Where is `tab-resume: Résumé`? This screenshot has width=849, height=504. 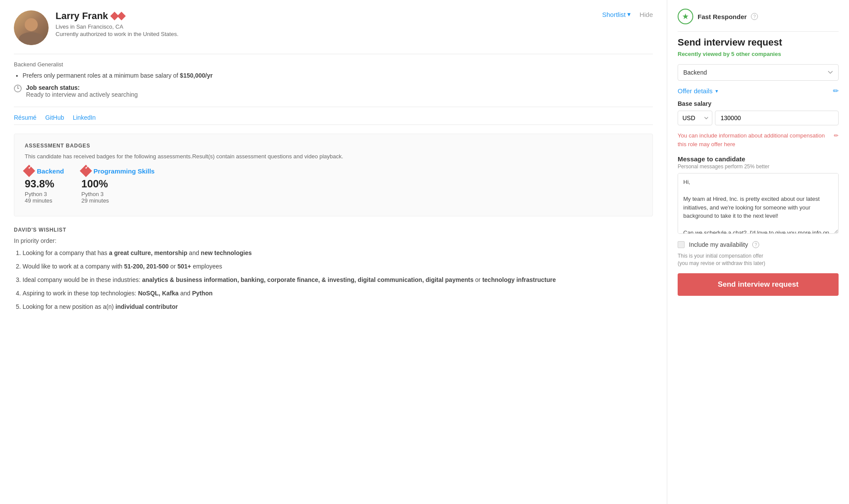 tab-resume: Résumé is located at coordinates (25, 119).